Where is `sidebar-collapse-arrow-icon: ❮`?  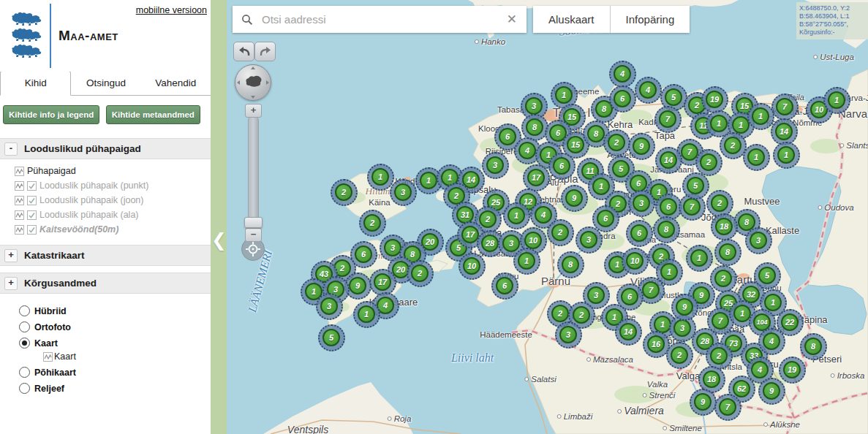
sidebar-collapse-arrow-icon: ❮ is located at coordinates (219, 240).